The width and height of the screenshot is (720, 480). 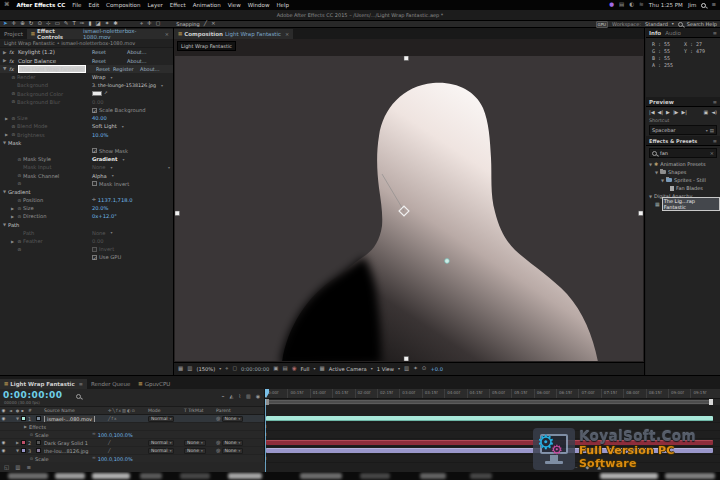 I want to click on register-link: Register, so click(x=124, y=69).